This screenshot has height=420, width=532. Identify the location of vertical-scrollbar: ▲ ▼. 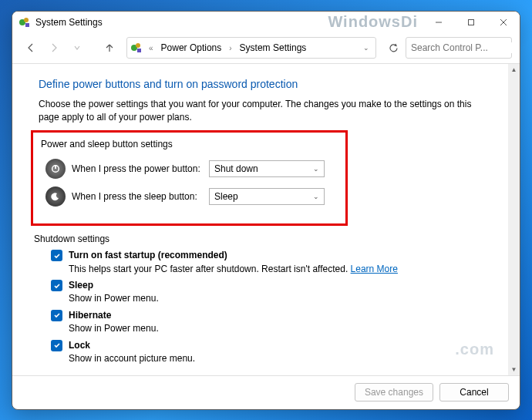
(513, 220).